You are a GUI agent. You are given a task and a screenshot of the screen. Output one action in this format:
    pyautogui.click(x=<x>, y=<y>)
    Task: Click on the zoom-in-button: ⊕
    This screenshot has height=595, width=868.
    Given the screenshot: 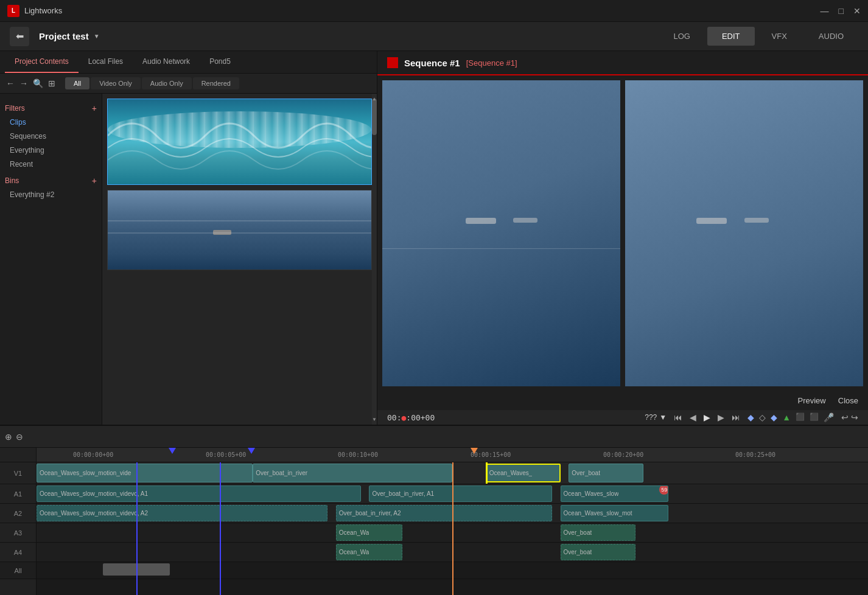 What is the action you would take?
    pyautogui.click(x=9, y=437)
    